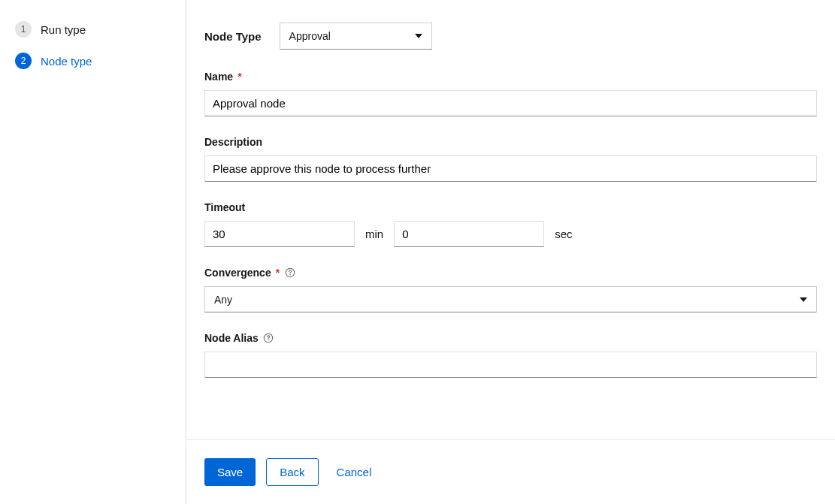 This screenshot has height=504, width=835. Describe the element at coordinates (63, 30) in the screenshot. I see `step-label: Run type` at that location.